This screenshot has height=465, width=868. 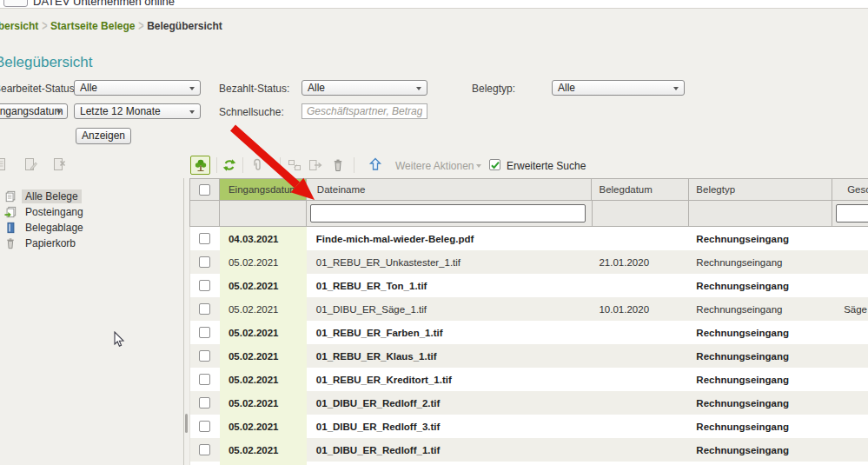 I want to click on inbox-icon, so click(x=10, y=212).